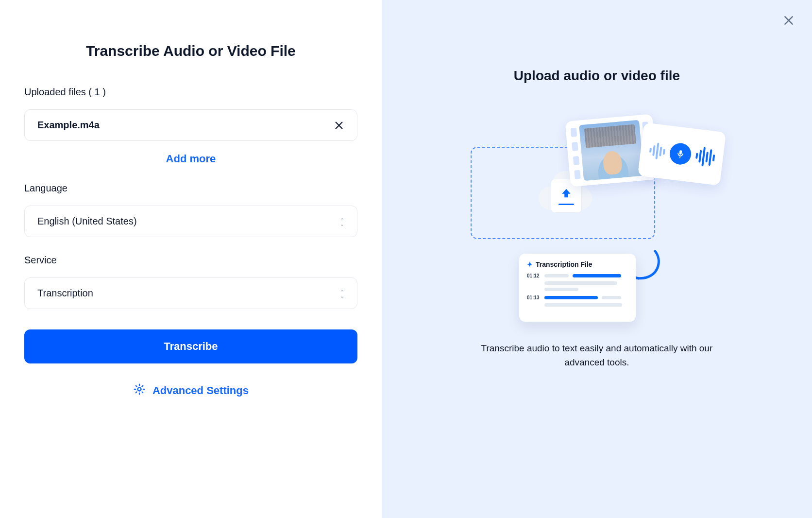 This screenshot has width=812, height=518. Describe the element at coordinates (680, 154) in the screenshot. I see `mic-icon` at that location.